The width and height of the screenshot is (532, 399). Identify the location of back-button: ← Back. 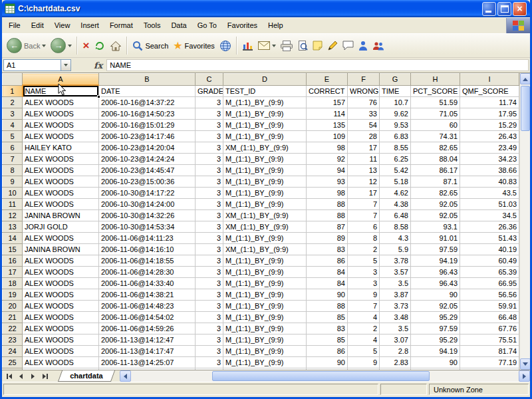
(27, 45).